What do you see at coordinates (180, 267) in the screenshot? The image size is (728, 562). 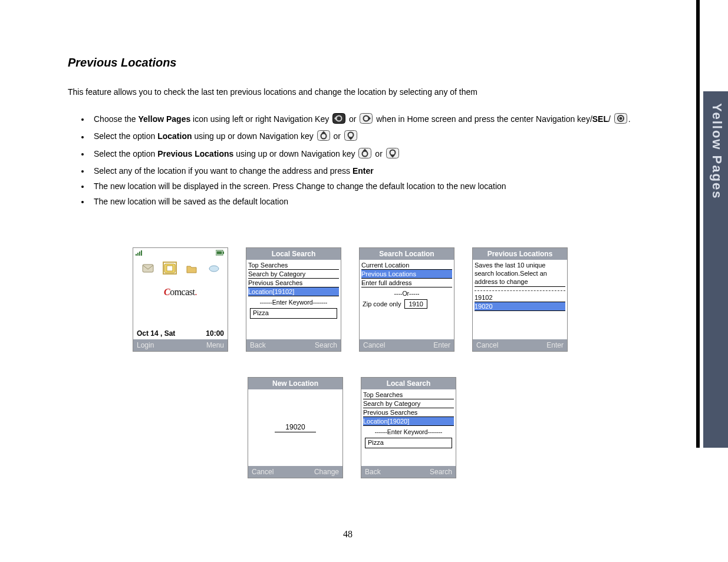 I see `home-icon-row` at bounding box center [180, 267].